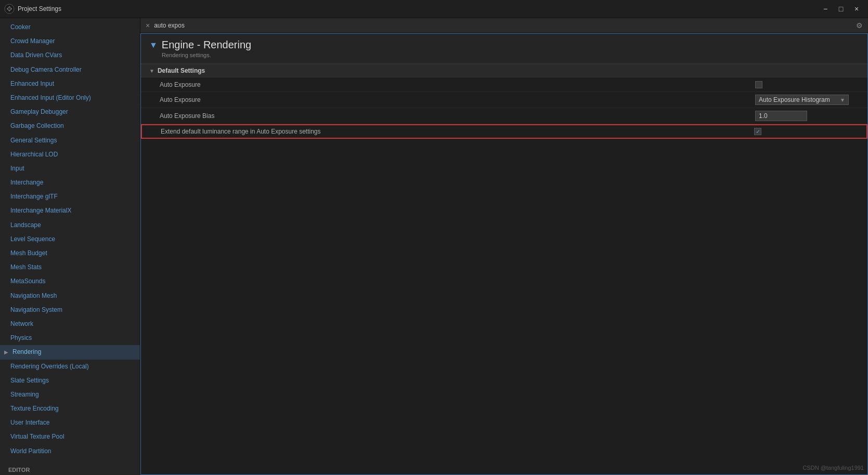 This screenshot has height=475, width=868. I want to click on sidebar-item-label: Mesh Stats, so click(26, 267).